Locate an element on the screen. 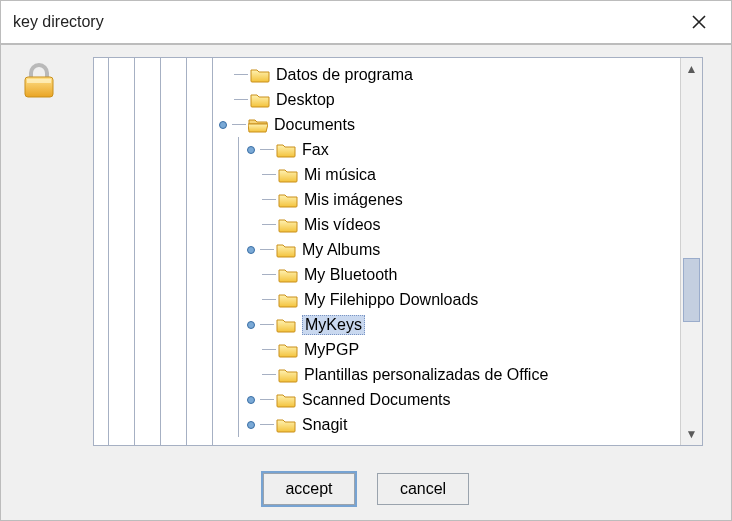 The height and width of the screenshot is (521, 732). titlebar: key directory is located at coordinates (366, 23).